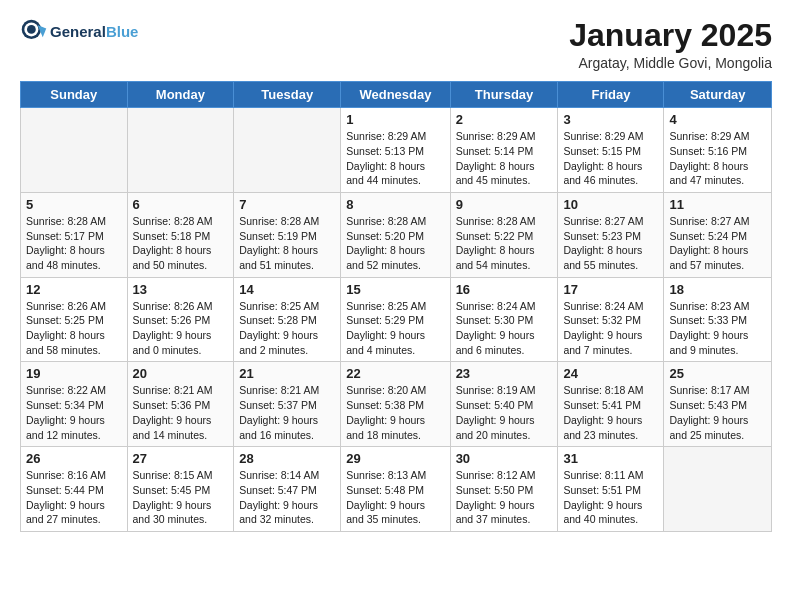 This screenshot has height=612, width=792. I want to click on day-info: Sunrise: 8:28 AM Sunset: 5:19 PM Dayligh…, so click(287, 244).